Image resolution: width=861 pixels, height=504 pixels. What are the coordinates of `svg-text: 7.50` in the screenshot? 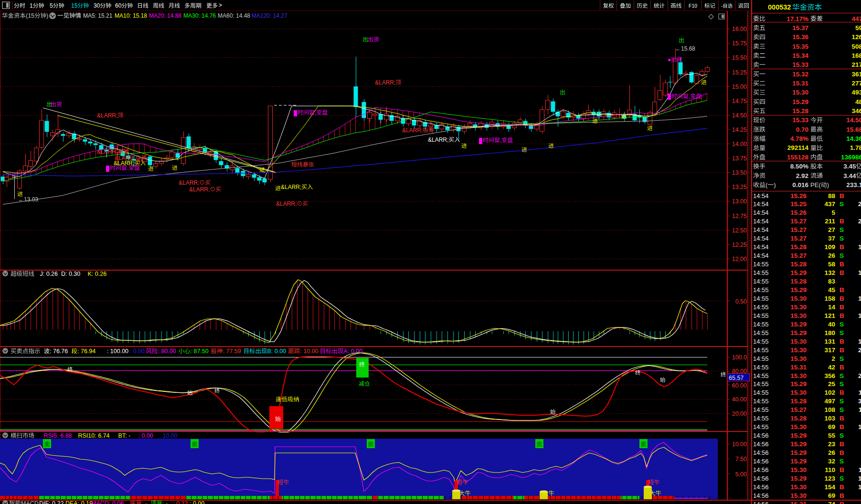 It's located at (741, 459).